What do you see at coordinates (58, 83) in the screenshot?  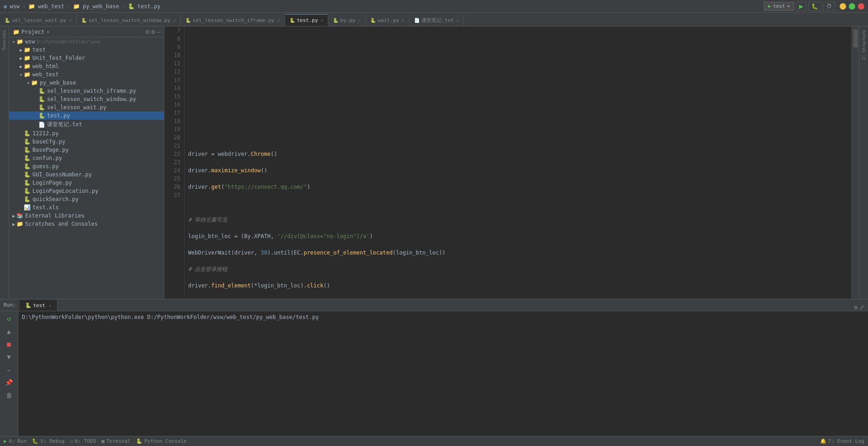 I see `tree-label-py-web-base: py_web_base` at bounding box center [58, 83].